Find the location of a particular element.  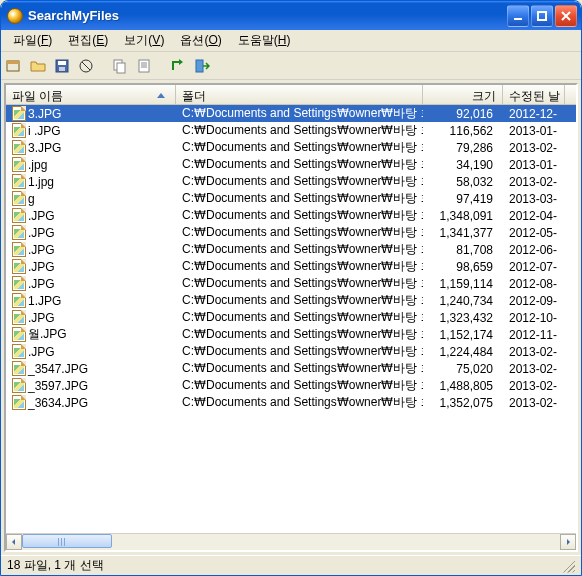

horizontal-scrollbar is located at coordinates (291, 542).